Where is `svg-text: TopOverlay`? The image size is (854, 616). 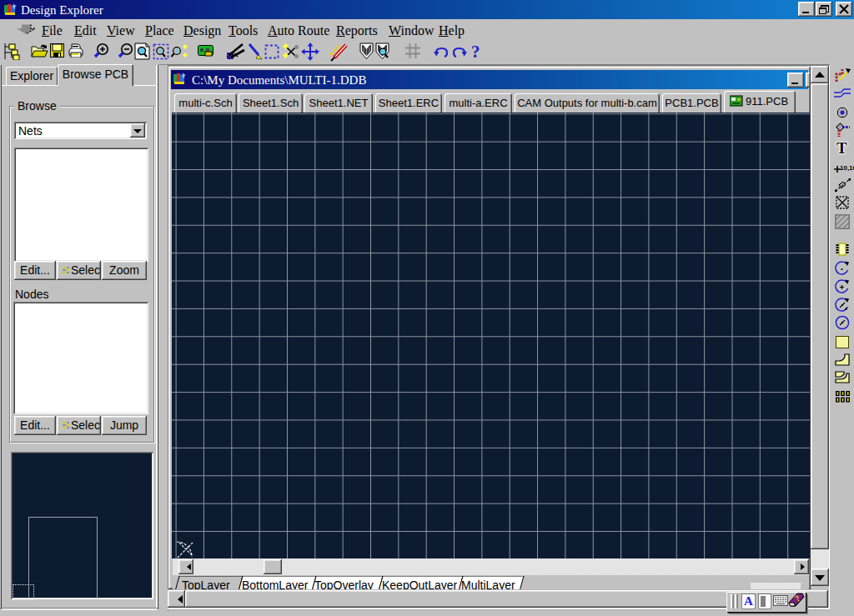
svg-text: TopOverlay is located at coordinates (344, 583).